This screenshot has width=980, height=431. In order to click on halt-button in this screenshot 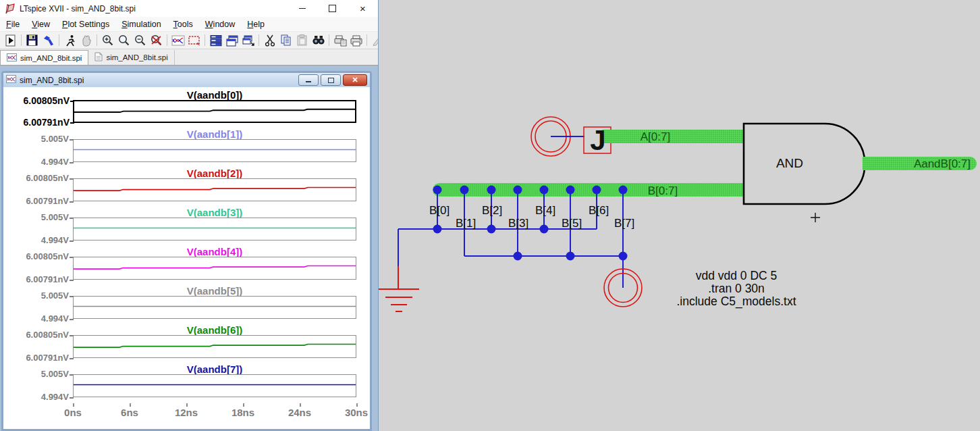, I will do `click(70, 41)`.